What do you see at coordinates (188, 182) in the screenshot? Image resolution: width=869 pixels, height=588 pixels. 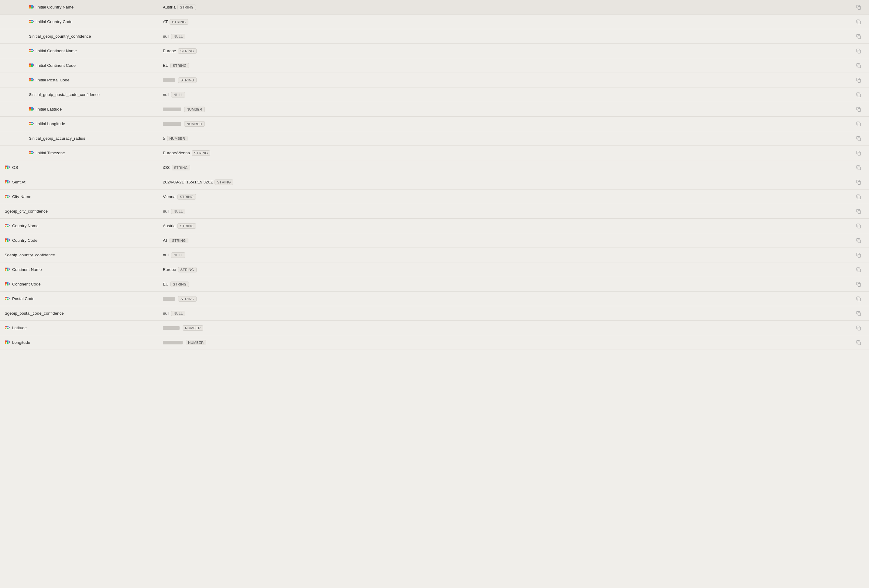 I see `value-text-sent-at: 2024-09-21T15:41:19.326Z` at bounding box center [188, 182].